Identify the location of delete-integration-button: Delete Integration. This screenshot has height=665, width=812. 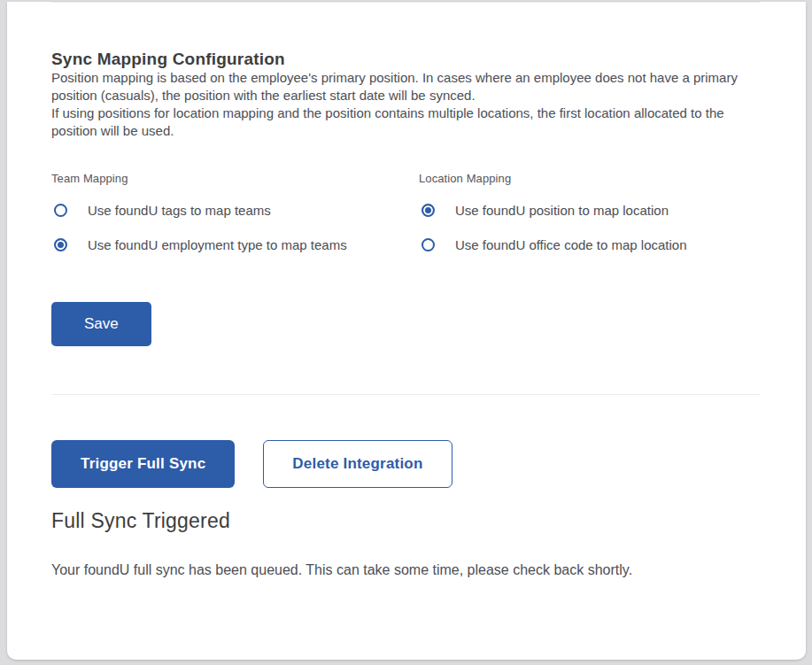
(358, 464).